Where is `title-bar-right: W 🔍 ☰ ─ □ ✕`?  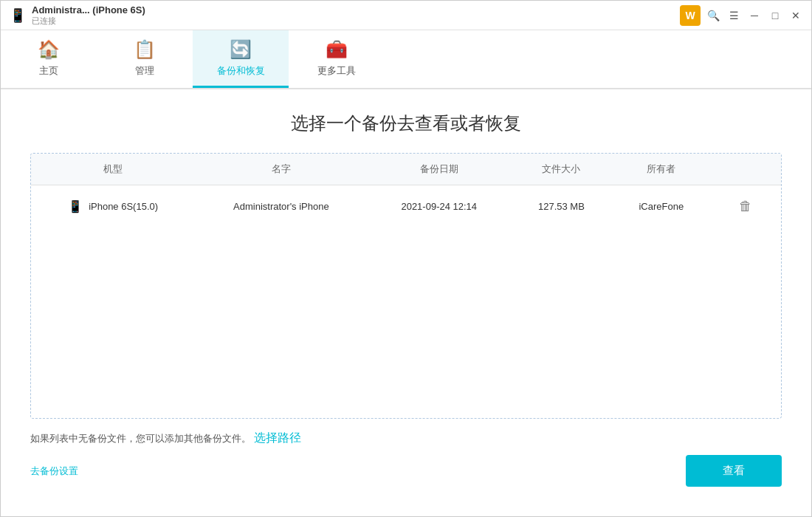
title-bar-right: W 🔍 ☰ ─ □ ✕ is located at coordinates (742, 16).